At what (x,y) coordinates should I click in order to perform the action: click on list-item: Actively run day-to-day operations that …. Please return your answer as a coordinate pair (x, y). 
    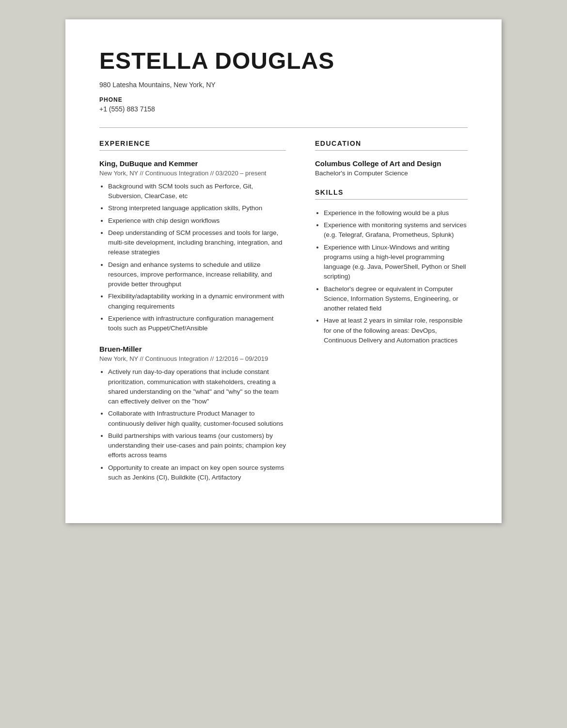
    Looking at the image, I should click on (197, 387).